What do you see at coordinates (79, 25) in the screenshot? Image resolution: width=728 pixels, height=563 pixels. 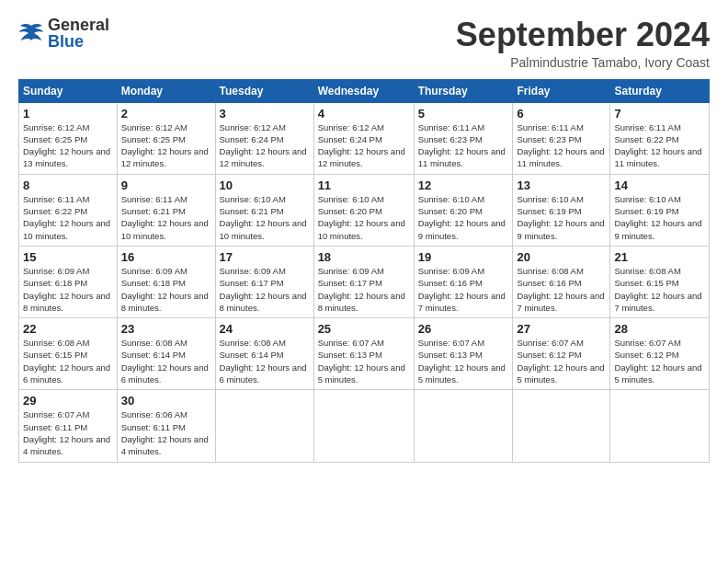 I see `logo-general-text: General` at bounding box center [79, 25].